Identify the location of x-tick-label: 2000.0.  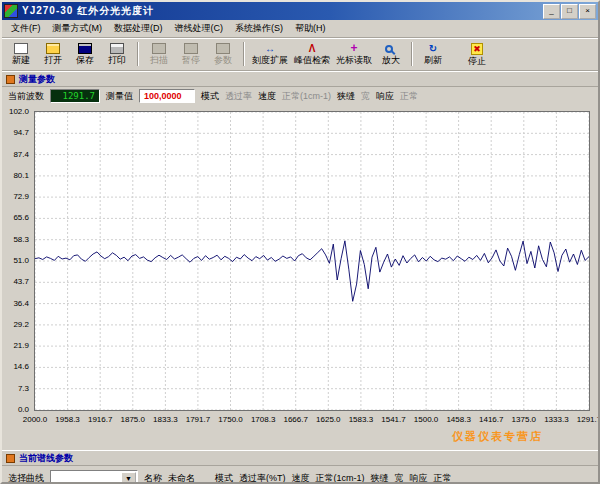
(35, 420).